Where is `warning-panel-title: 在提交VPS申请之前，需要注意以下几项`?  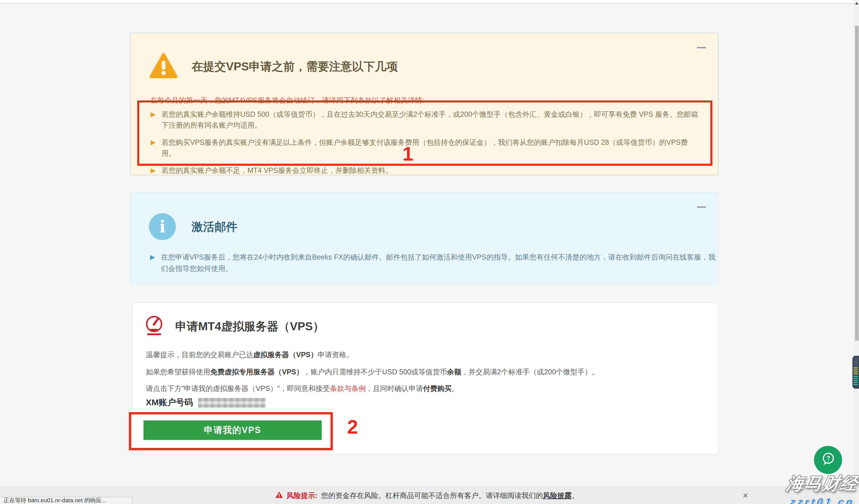 warning-panel-title: 在提交VPS申请之前，需要注意以下几项 is located at coordinates (295, 67).